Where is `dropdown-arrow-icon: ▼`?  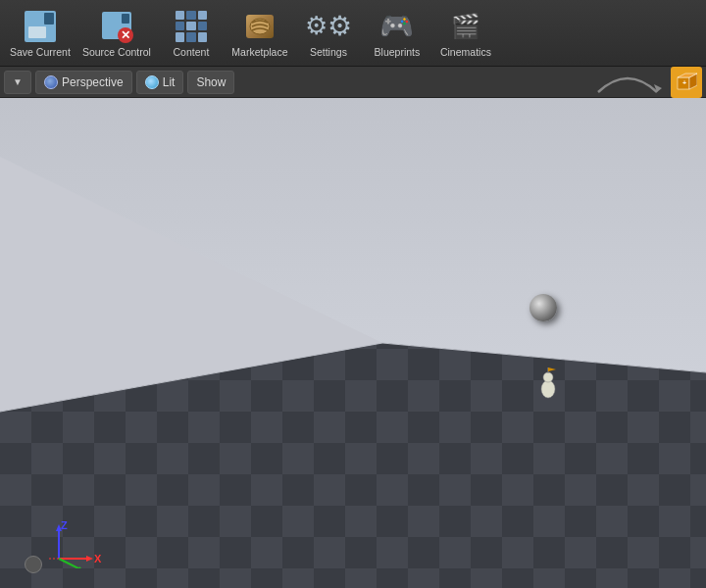
dropdown-arrow-icon: ▼ is located at coordinates (18, 82).